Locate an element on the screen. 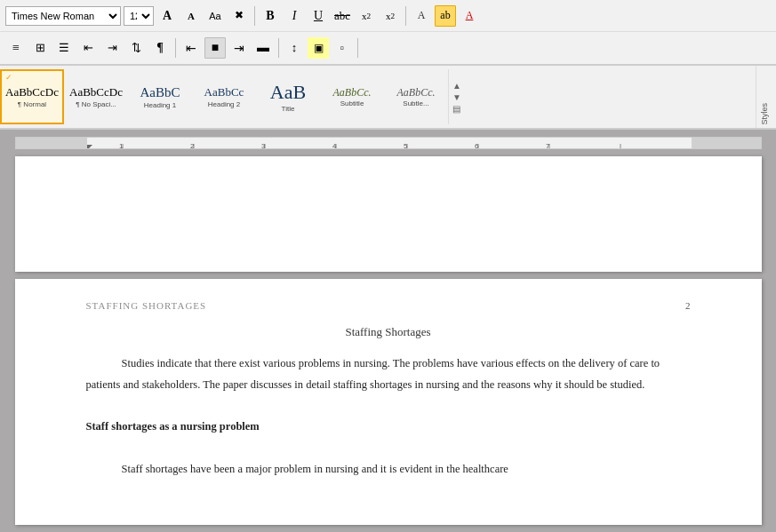 Image resolution: width=776 pixels, height=532 pixels. svg-text: 5 is located at coordinates (405, 146).